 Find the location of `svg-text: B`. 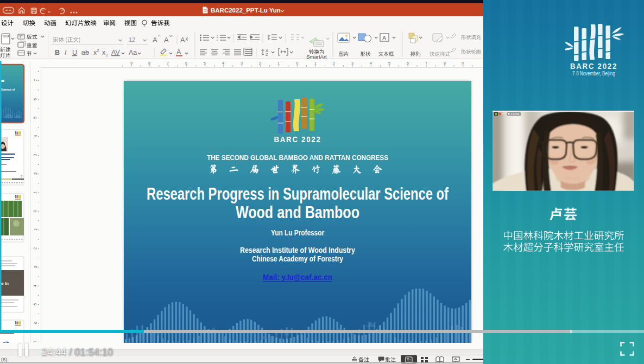

svg-text: B is located at coordinates (58, 53).